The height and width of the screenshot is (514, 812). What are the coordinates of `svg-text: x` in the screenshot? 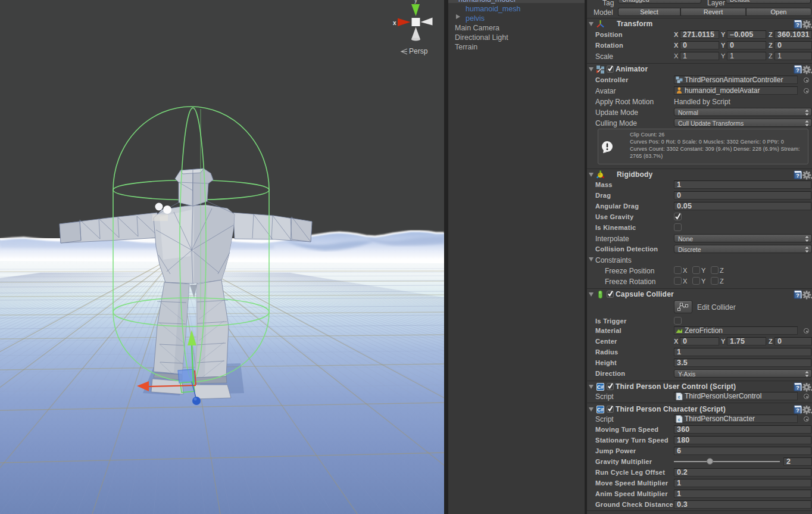 It's located at (395, 23).